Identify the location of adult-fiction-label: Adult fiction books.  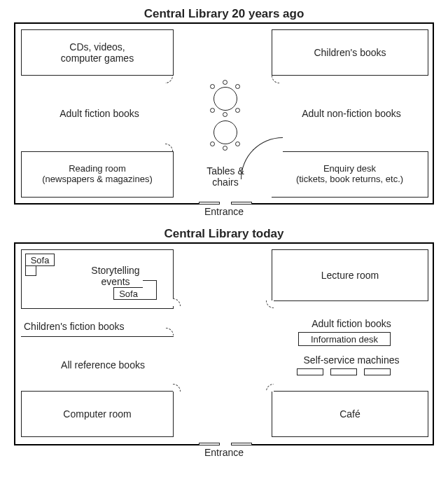
(99, 113).